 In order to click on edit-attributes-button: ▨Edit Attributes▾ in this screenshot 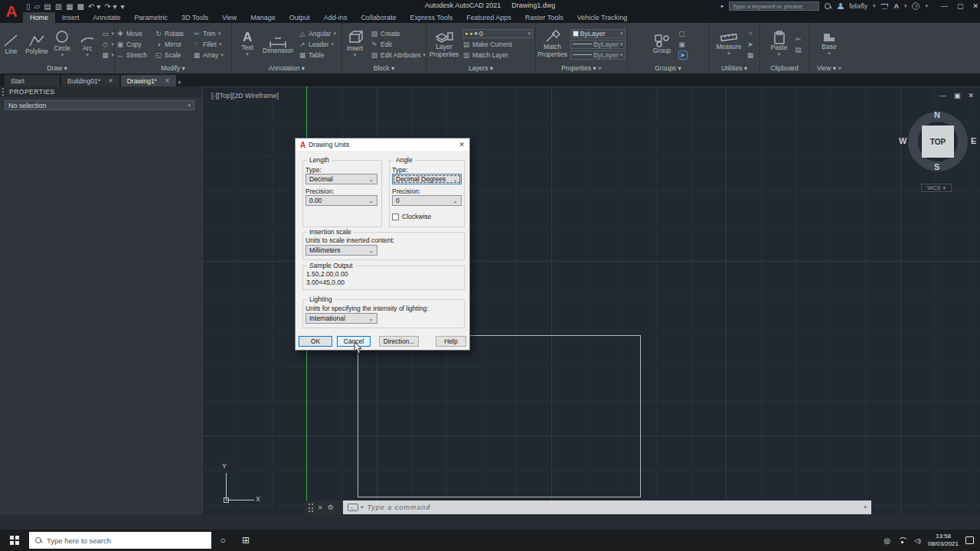, I will do `click(398, 55)`.